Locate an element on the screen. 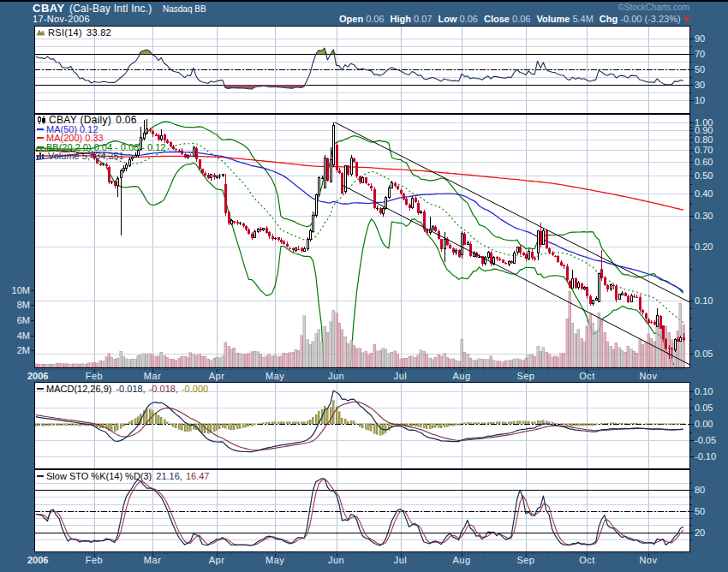 The width and height of the screenshot is (728, 572). quote-value-close: 0.06 is located at coordinates (520, 19).